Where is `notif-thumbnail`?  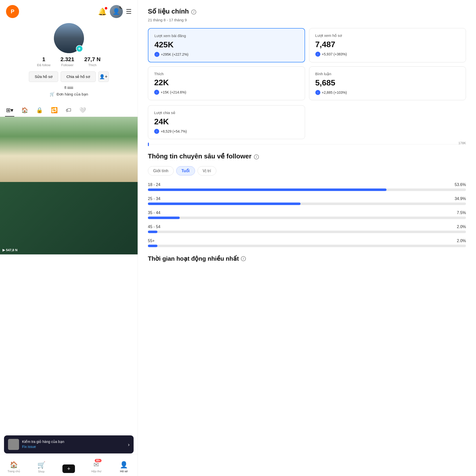 notif-thumbnail is located at coordinates (14, 444).